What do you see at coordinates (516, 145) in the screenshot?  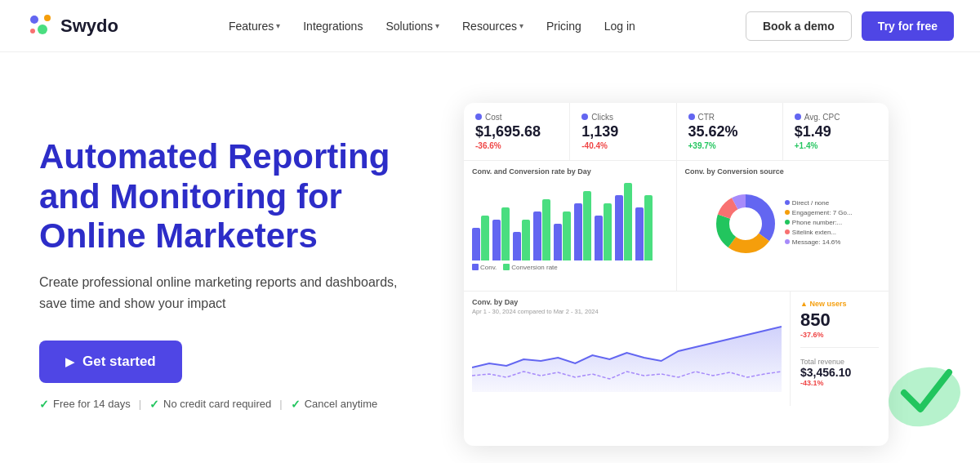 I see `stat-change: -36.6%` at bounding box center [516, 145].